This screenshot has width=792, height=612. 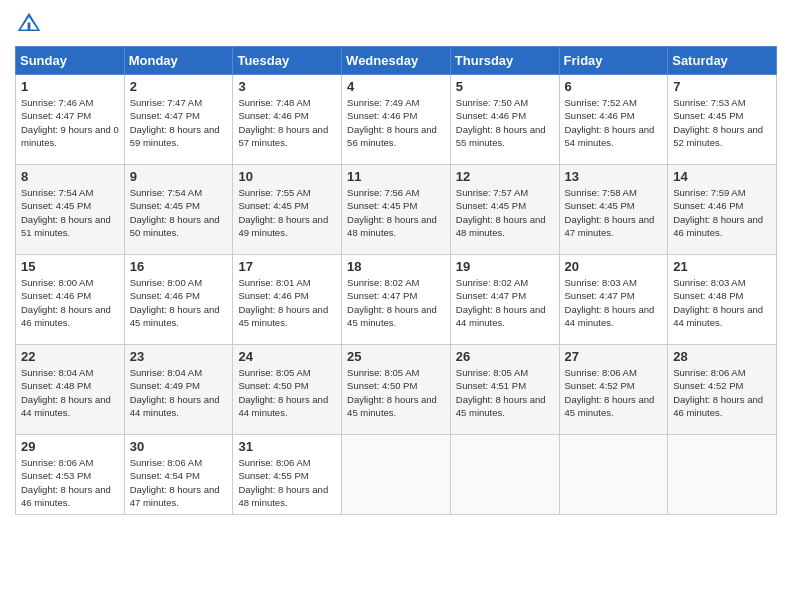 I want to click on day-number: 2, so click(x=179, y=86).